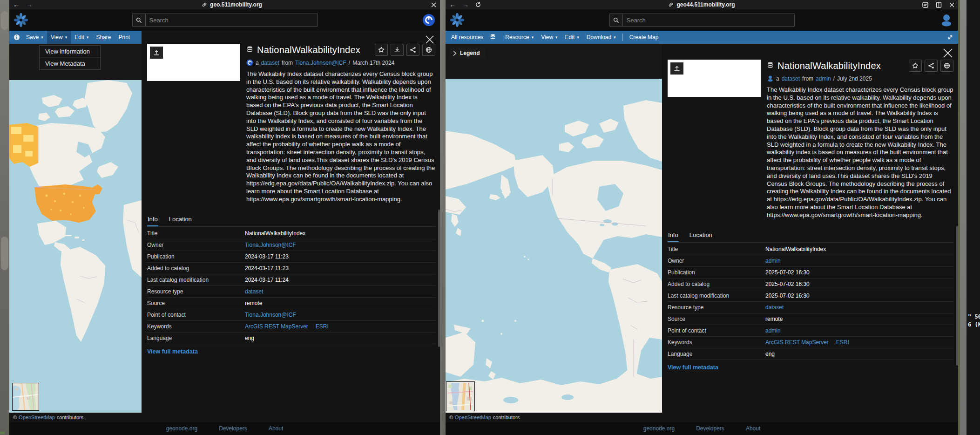 The width and height of the screenshot is (980, 435). What do you see at coordinates (224, 417) in the screenshot?
I see `map-attribution: © OpenStreetMap contributors.` at bounding box center [224, 417].